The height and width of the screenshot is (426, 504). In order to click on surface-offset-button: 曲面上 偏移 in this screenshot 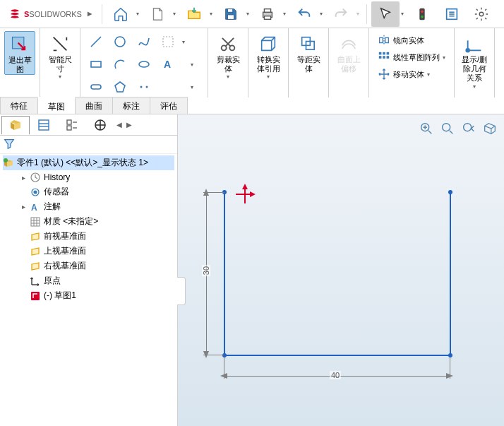, I will do `click(349, 52)`.